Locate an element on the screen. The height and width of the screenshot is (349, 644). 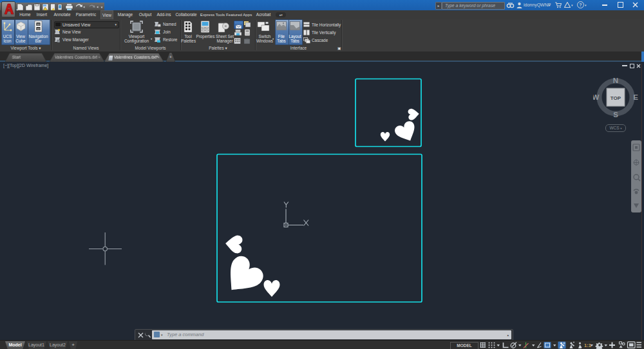
svg-text: TOP is located at coordinates (616, 98).